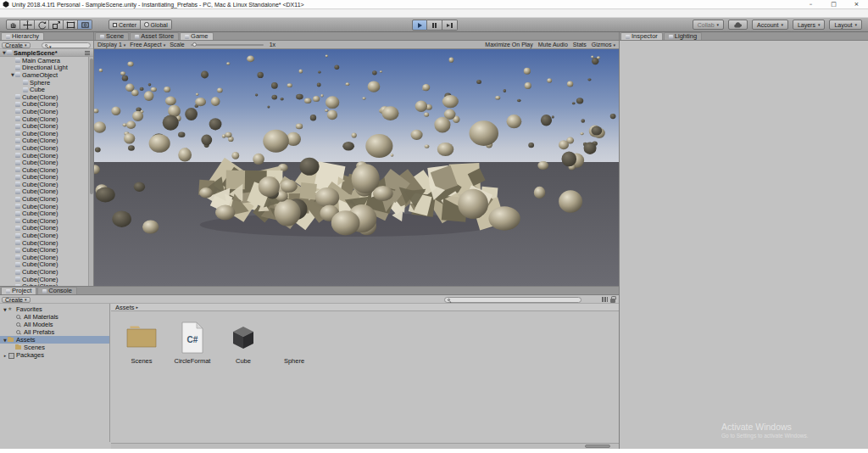 The height and width of the screenshot is (453, 868). What do you see at coordinates (770, 25) in the screenshot?
I see `account-button: Account ▾` at bounding box center [770, 25].